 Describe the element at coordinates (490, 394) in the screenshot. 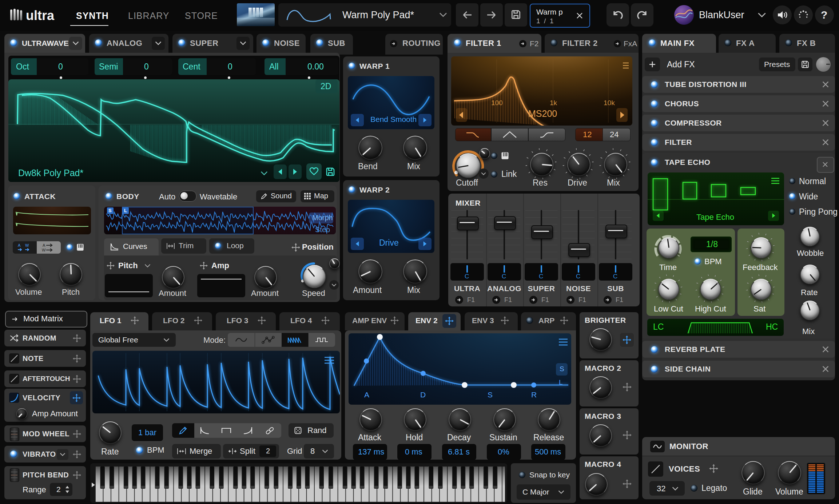

I see `svg-text: S` at that location.